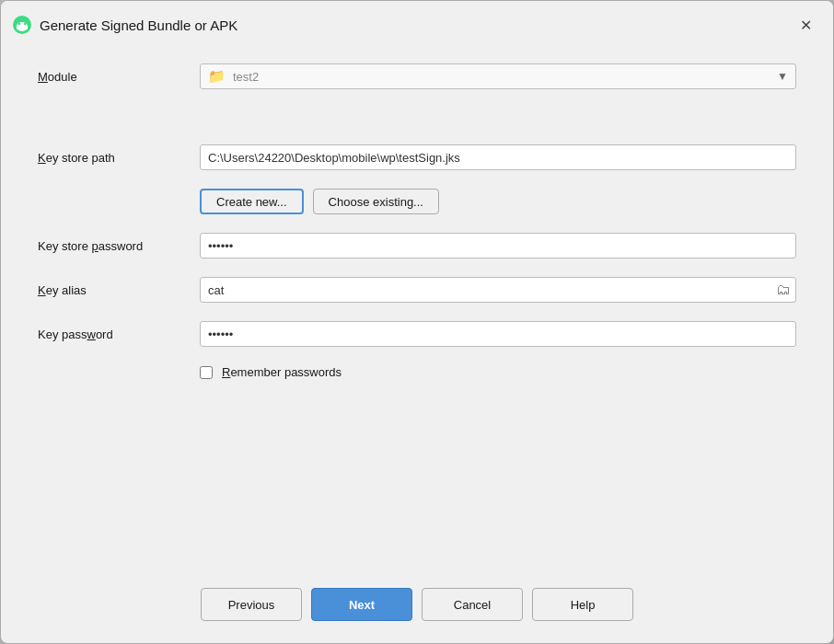 The width and height of the screenshot is (834, 644). I want to click on help-button: Help, so click(583, 604).